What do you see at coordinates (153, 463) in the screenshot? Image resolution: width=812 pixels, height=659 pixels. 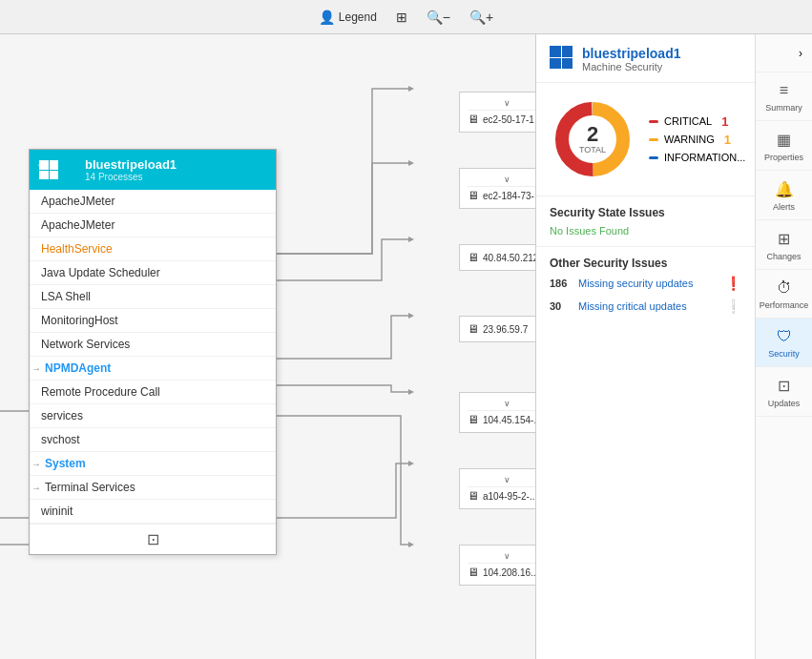 I see `process-item: → System` at bounding box center [153, 463].